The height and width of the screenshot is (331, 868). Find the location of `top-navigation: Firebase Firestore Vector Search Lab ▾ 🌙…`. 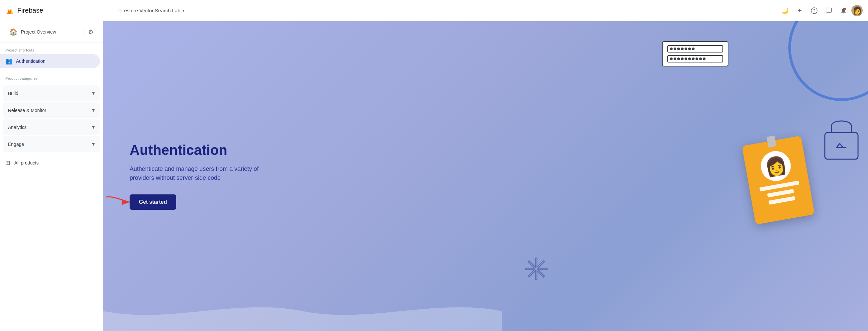

top-navigation: Firebase Firestore Vector Search Lab ▾ 🌙… is located at coordinates (434, 11).